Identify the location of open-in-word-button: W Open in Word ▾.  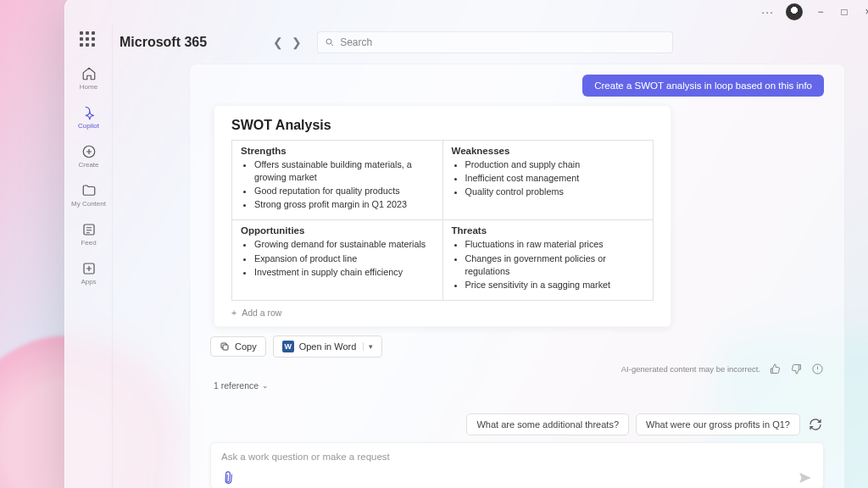
(328, 347).